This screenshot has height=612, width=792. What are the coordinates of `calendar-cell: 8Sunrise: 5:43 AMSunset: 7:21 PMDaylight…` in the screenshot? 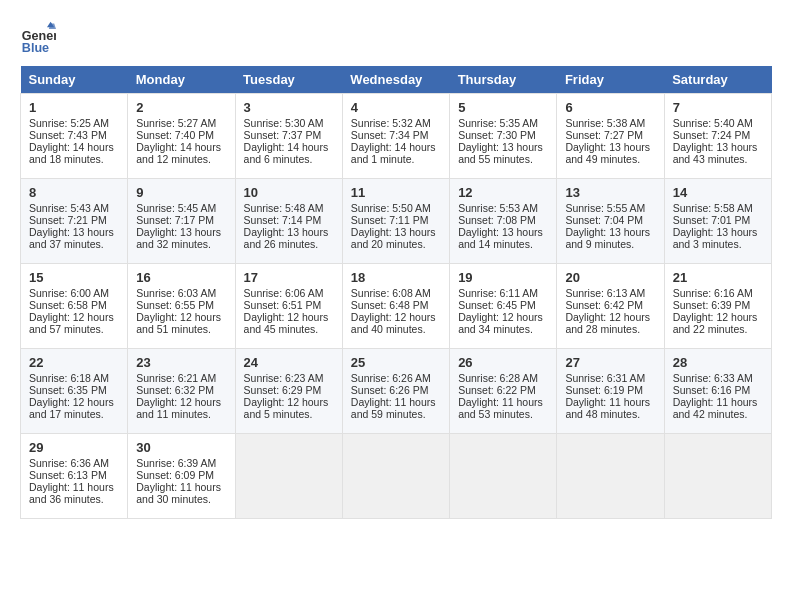 It's located at (74, 222).